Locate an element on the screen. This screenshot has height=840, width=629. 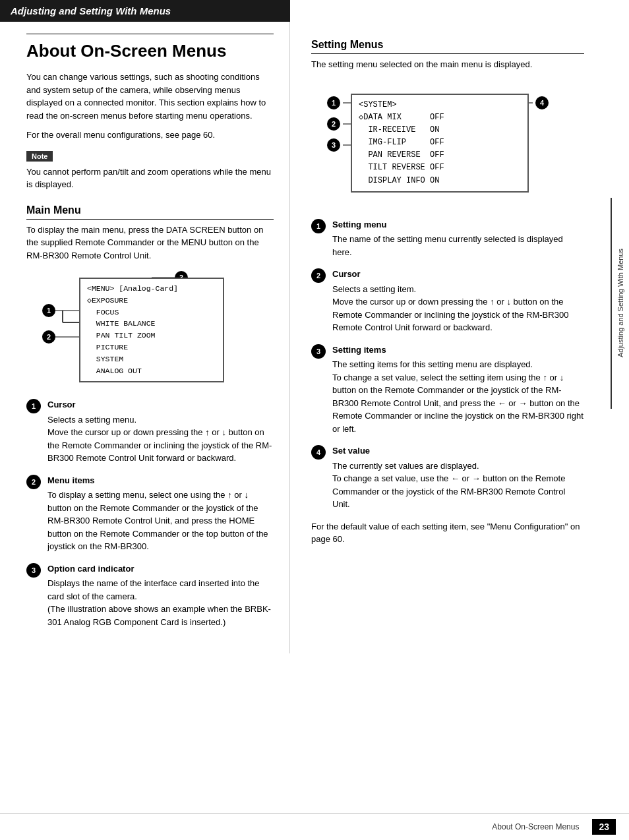
side-tab: Adjusting and Setting With Menus is located at coordinates (620, 303).